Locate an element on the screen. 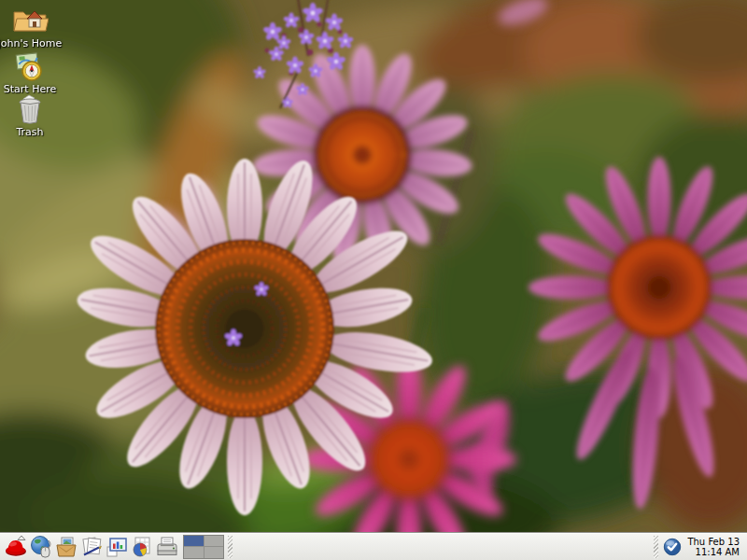  globe-mouse-icon is located at coordinates (41, 547).